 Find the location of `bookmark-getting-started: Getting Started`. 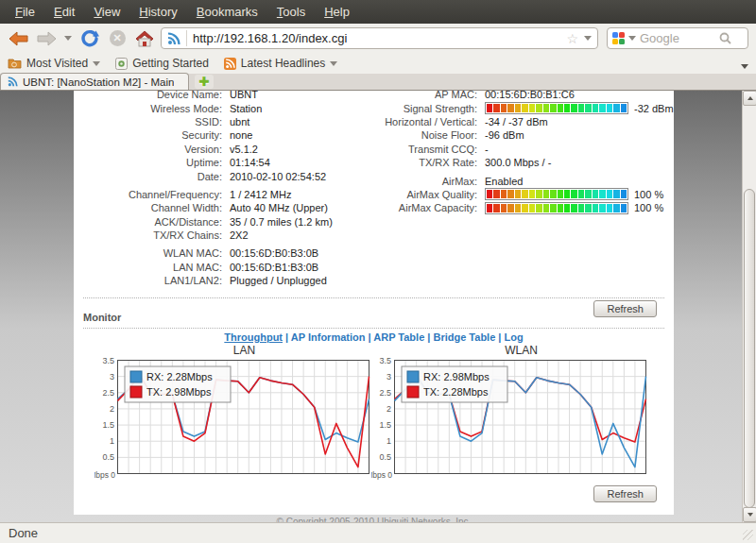

bookmark-getting-started: Getting Started is located at coordinates (163, 63).